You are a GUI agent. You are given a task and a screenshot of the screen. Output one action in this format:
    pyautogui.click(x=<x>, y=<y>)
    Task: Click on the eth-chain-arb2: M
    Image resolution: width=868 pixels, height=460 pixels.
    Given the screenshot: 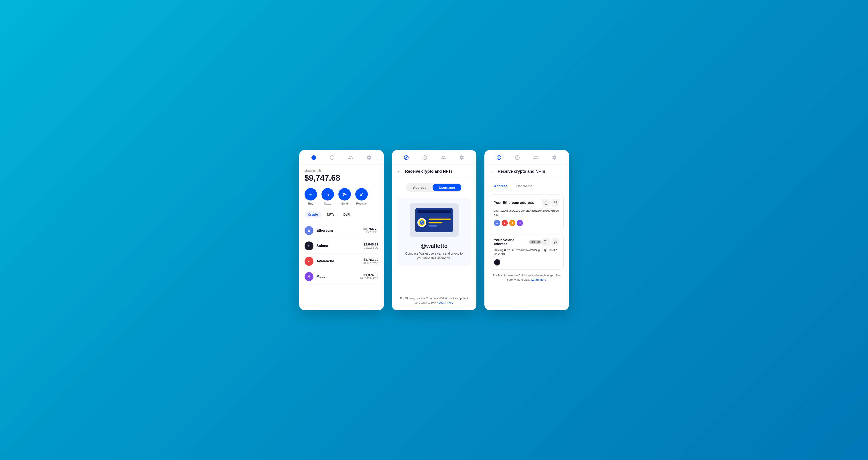 What is the action you would take?
    pyautogui.click(x=520, y=223)
    